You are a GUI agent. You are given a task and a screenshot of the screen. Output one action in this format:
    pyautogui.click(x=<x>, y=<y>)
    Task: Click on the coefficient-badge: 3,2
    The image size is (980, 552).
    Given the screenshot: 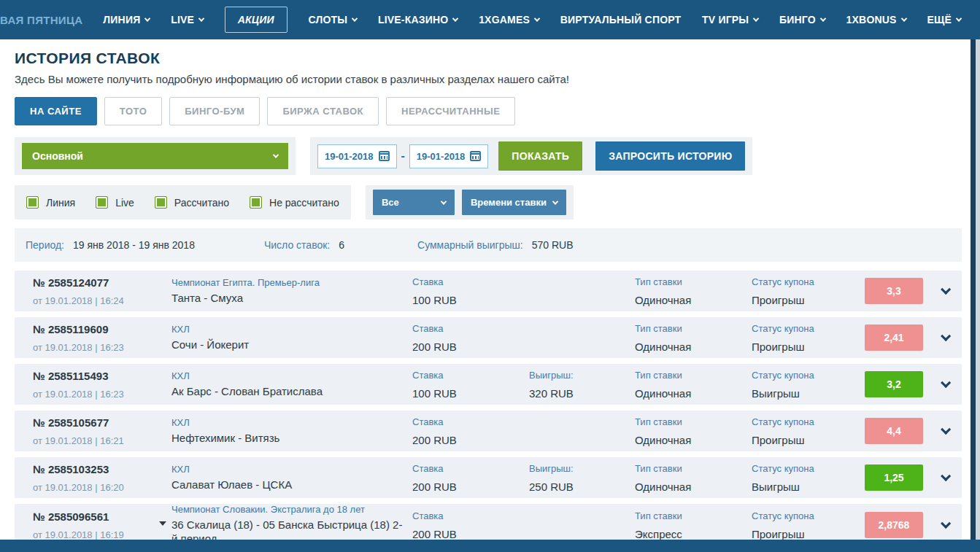 What is the action you would take?
    pyautogui.click(x=894, y=384)
    